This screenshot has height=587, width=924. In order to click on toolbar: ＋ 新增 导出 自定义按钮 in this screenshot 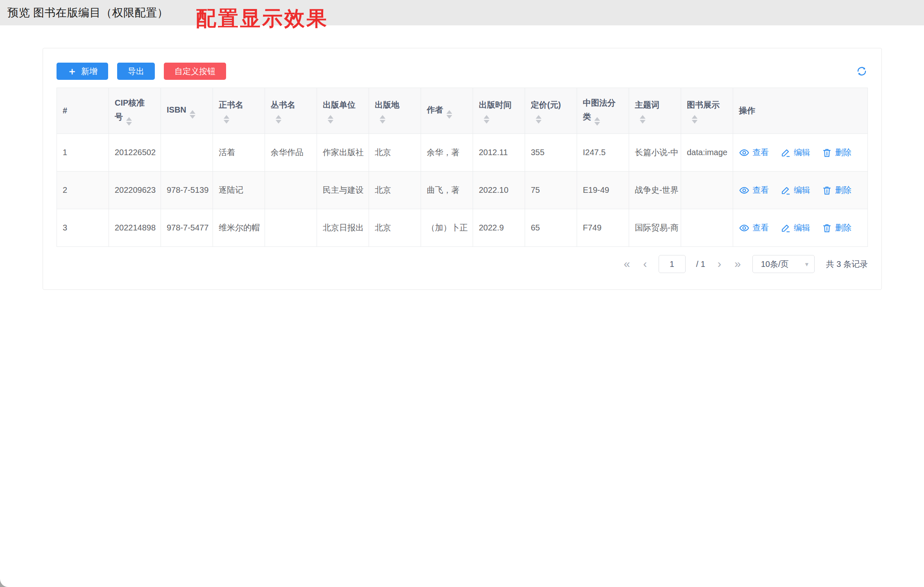, I will do `click(462, 71)`.